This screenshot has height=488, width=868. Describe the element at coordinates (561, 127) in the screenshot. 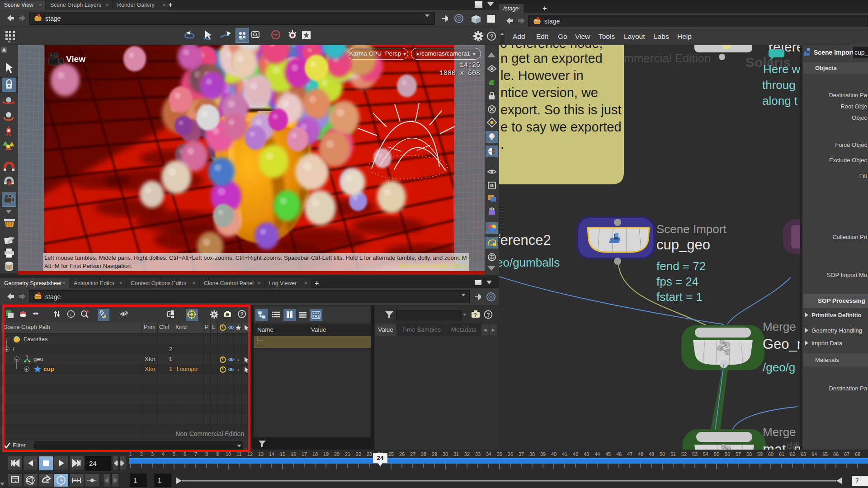

I see `svg-text: e to say we exported` at that location.